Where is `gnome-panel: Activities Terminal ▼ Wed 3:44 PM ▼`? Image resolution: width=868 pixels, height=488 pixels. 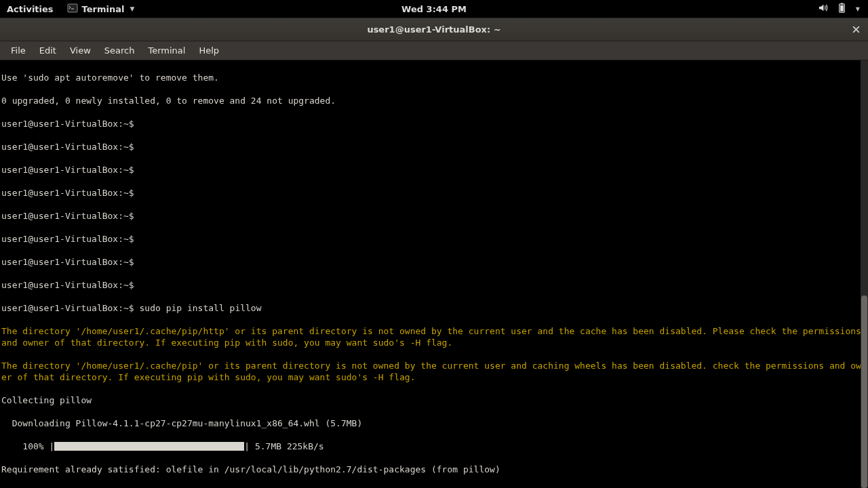
gnome-panel: Activities Terminal ▼ Wed 3:44 PM ▼ is located at coordinates (434, 9).